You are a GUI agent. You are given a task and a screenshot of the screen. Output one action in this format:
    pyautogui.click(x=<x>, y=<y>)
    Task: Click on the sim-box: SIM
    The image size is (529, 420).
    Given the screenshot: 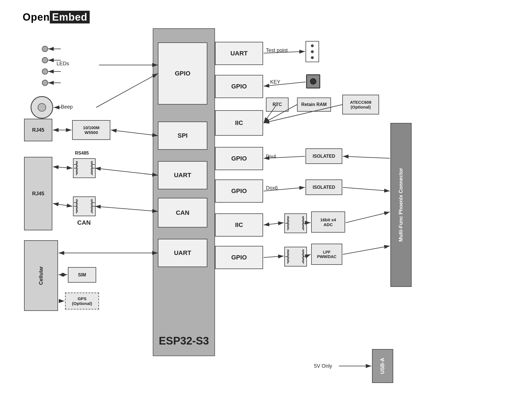 What is the action you would take?
    pyautogui.click(x=82, y=275)
    